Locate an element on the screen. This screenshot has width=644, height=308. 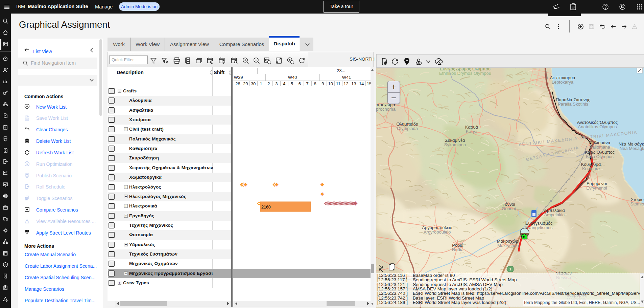
svg-text: Ethnikos Drymos Olympou is located at coordinates (465, 73).